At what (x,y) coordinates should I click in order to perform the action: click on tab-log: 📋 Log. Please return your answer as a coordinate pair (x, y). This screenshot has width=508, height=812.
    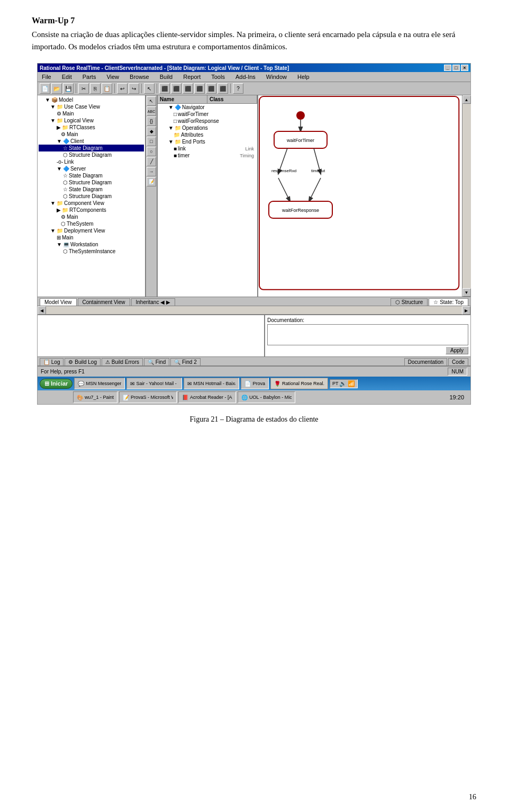
    Looking at the image, I should click on (52, 362).